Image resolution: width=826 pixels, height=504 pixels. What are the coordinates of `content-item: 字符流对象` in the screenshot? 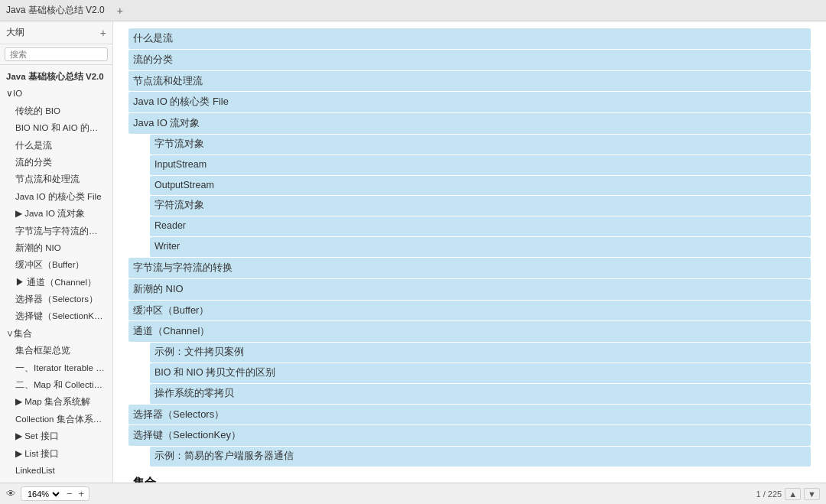 It's located at (480, 206).